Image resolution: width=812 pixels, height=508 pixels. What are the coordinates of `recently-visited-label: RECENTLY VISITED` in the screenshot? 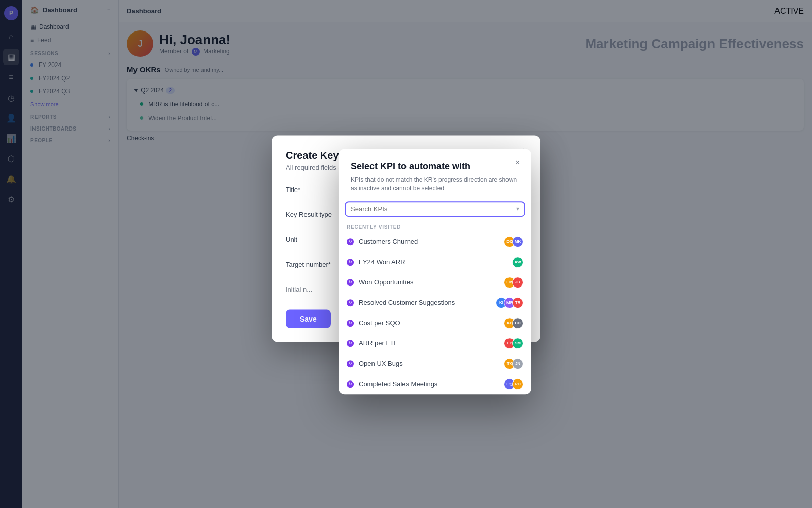 It's located at (435, 227).